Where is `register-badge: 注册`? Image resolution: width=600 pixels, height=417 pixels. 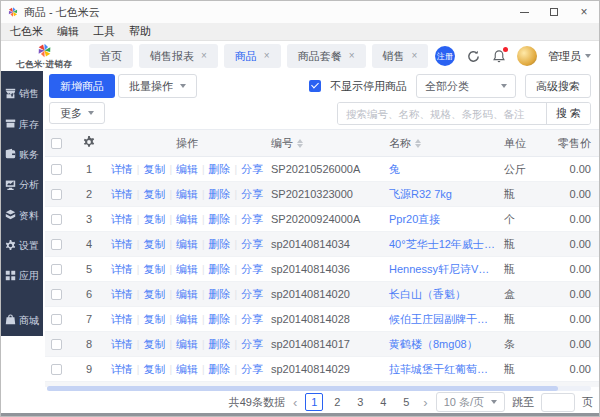
register-badge: 注册 is located at coordinates (445, 56).